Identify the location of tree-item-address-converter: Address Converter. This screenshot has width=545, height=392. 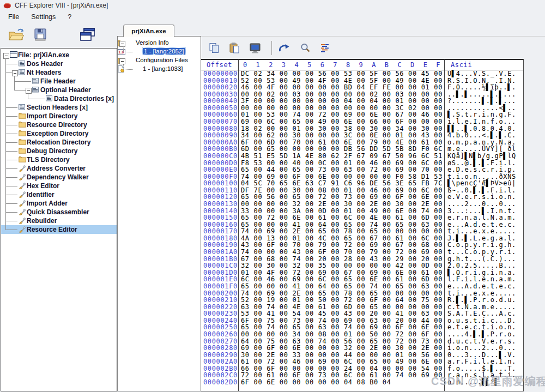
(59, 168).